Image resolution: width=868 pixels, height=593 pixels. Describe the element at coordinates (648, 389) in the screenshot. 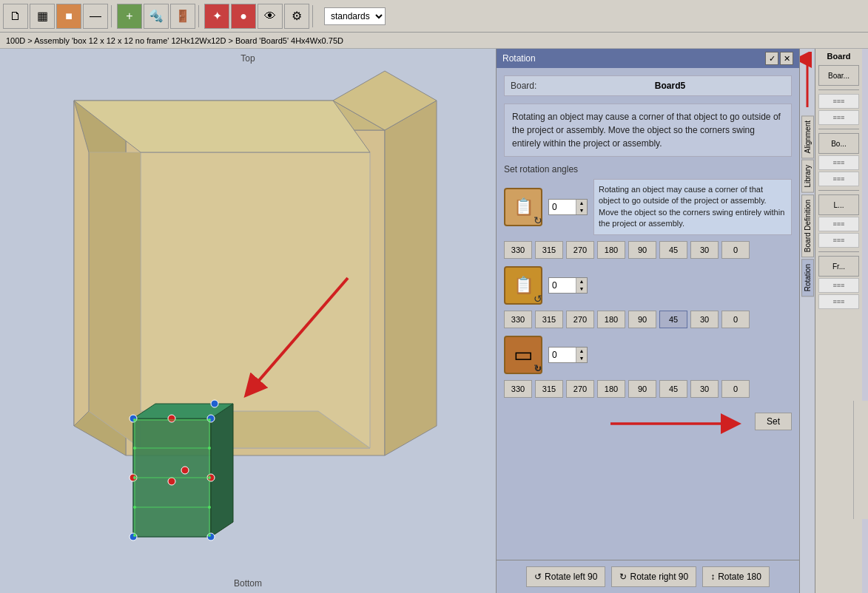

I see `angle-buttons-row-3: 330 315 270 180 90 45 30 0` at that location.